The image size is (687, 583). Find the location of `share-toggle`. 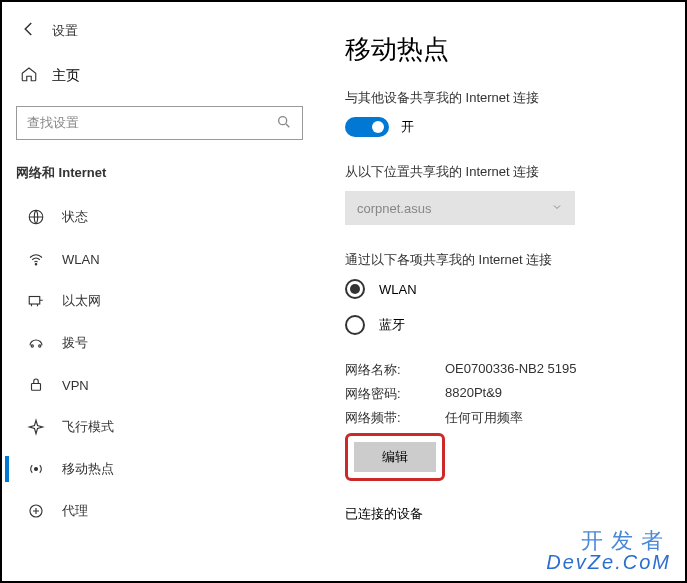

share-toggle is located at coordinates (367, 127).